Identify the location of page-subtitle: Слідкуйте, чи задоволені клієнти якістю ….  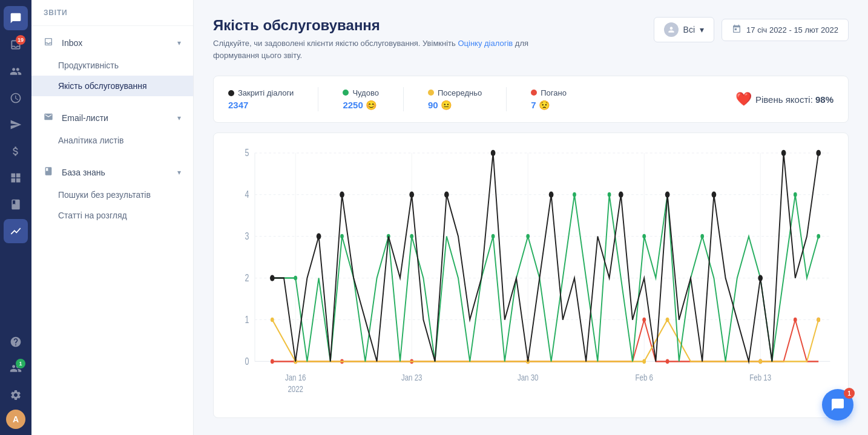
(383, 50).